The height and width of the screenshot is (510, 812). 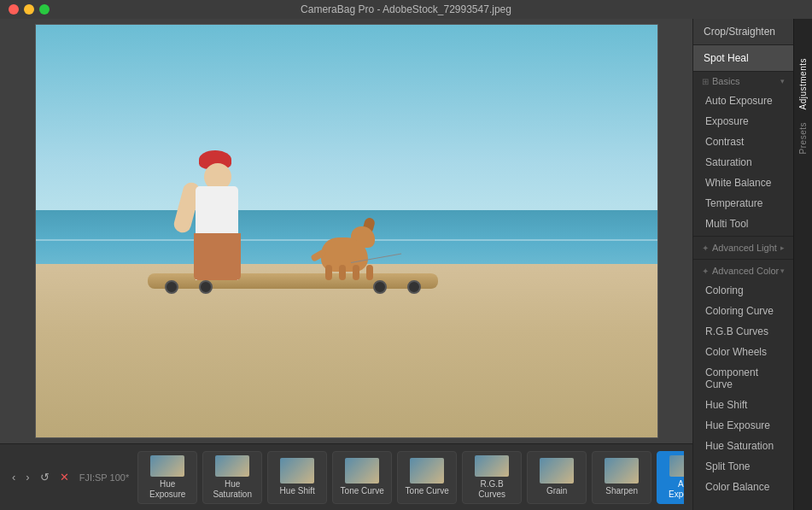 What do you see at coordinates (753, 265) in the screenshot?
I see `panel-tabs: Crop/Straighten Spot Heal ⊞ Basics ▾ Aut…` at bounding box center [753, 265].